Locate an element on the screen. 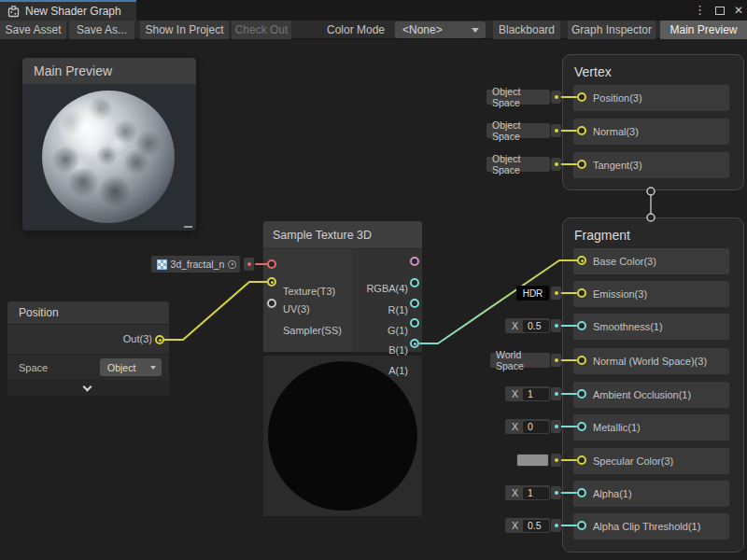 The image size is (747, 560). position-space-dropdown: Object is located at coordinates (131, 368).